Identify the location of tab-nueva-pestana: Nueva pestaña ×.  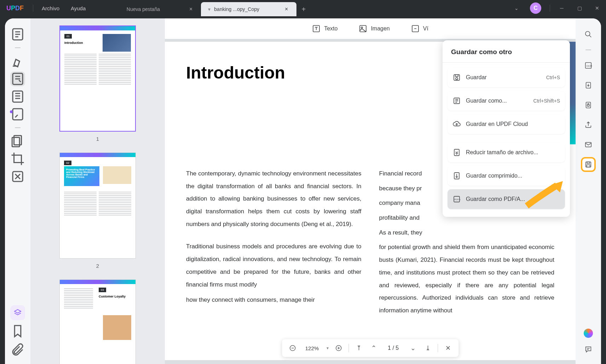
(153, 9).